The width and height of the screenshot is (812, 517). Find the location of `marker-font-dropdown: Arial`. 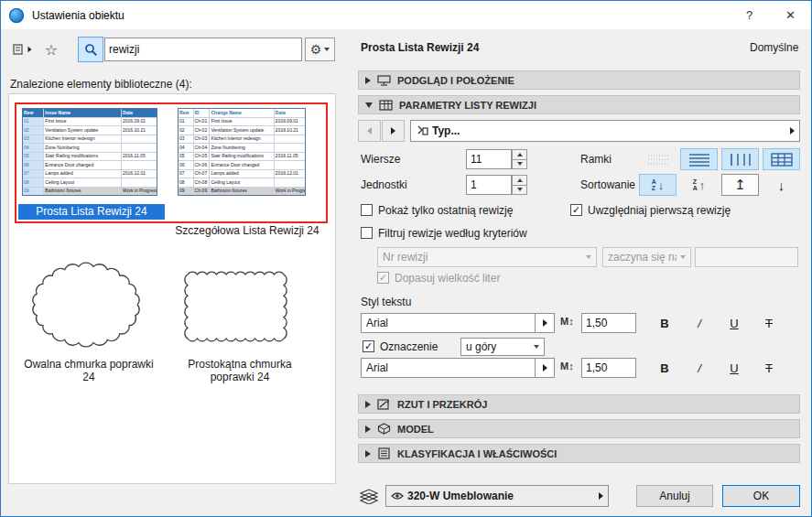

marker-font-dropdown: Arial is located at coordinates (458, 368).